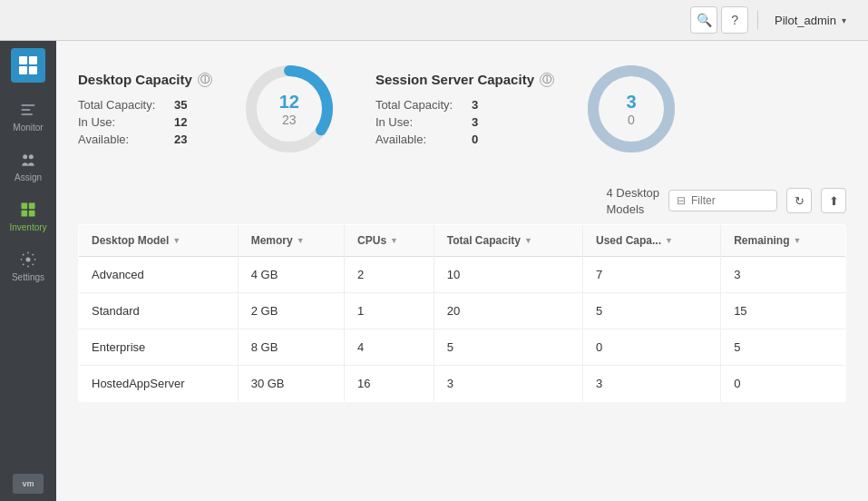 The width and height of the screenshot is (868, 501). Describe the element at coordinates (289, 120) in the screenshot. I see `desktop-donut-bottom: 23` at that location.